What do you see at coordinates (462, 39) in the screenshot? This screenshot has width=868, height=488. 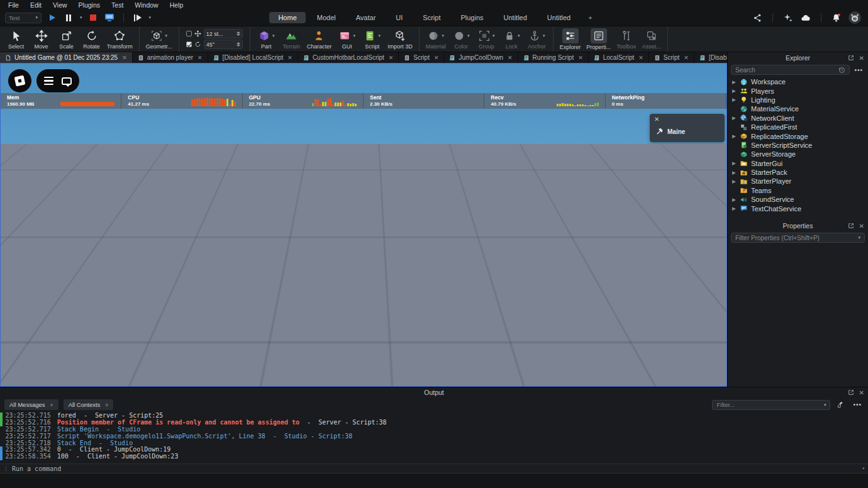 I see `toolbar-button-color: ▾Color` at bounding box center [462, 39].